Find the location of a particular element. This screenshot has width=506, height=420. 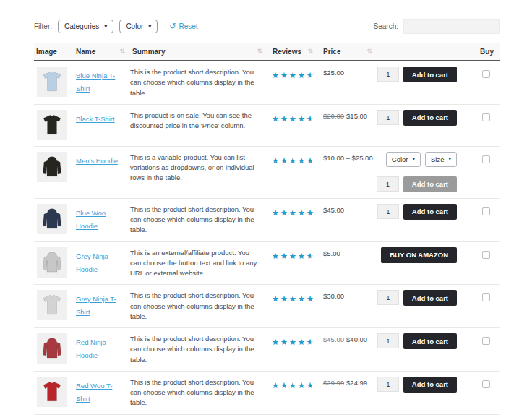

product-name-link: Blue Woo Hoodie is located at coordinates (91, 220).